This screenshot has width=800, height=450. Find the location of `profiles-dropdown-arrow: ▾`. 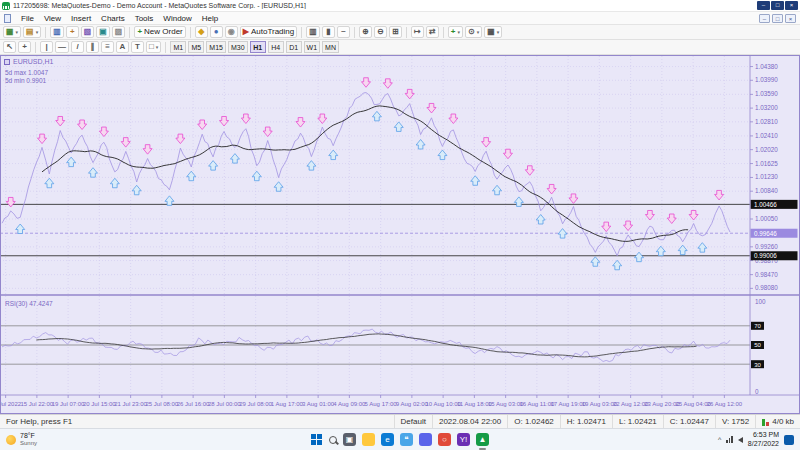

profiles-dropdown-arrow: ▾ is located at coordinates (38, 32).